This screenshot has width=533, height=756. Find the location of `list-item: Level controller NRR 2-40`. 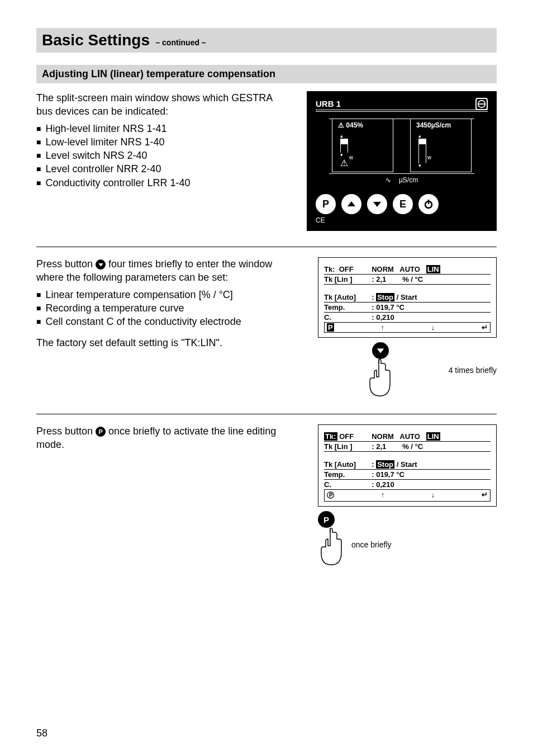

list-item: Level controller NRR 2-40 is located at coordinates (163, 169).